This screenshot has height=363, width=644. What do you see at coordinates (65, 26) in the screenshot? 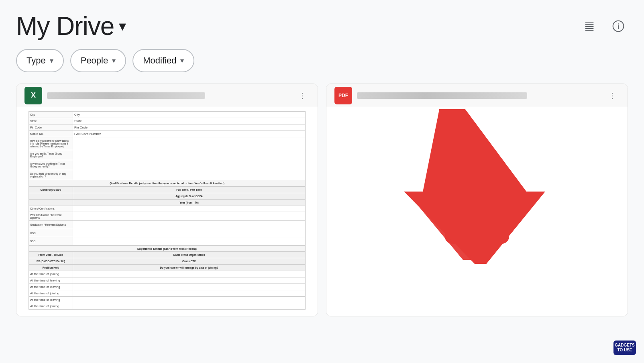
I see `page-title: My Drive` at bounding box center [65, 26].